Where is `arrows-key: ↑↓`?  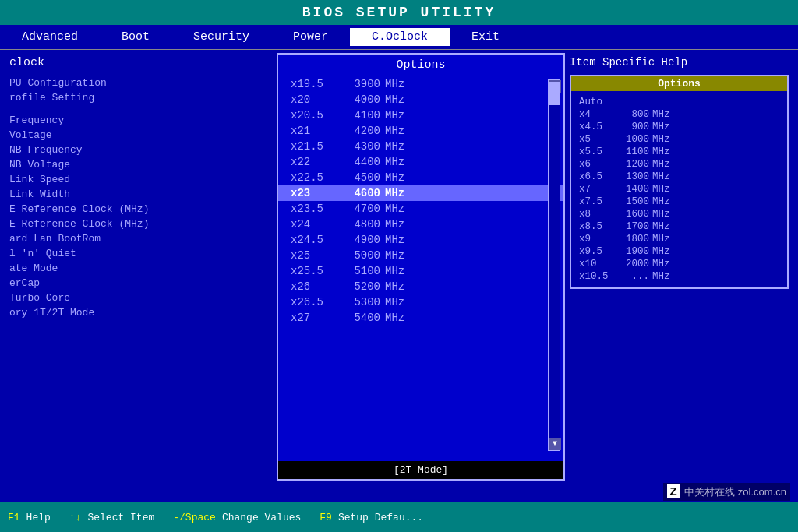
arrows-key: ↑↓ is located at coordinates (76, 517).